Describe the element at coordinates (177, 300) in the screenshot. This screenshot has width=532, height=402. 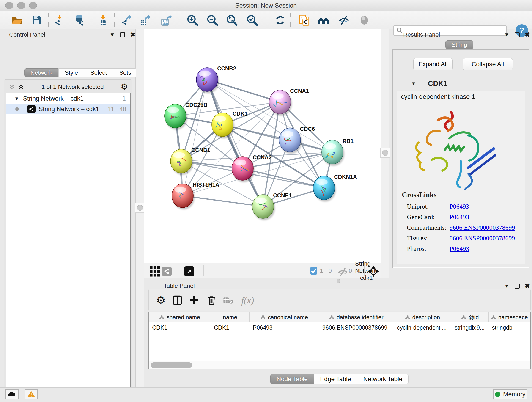
I see `show-columns-icon` at that location.